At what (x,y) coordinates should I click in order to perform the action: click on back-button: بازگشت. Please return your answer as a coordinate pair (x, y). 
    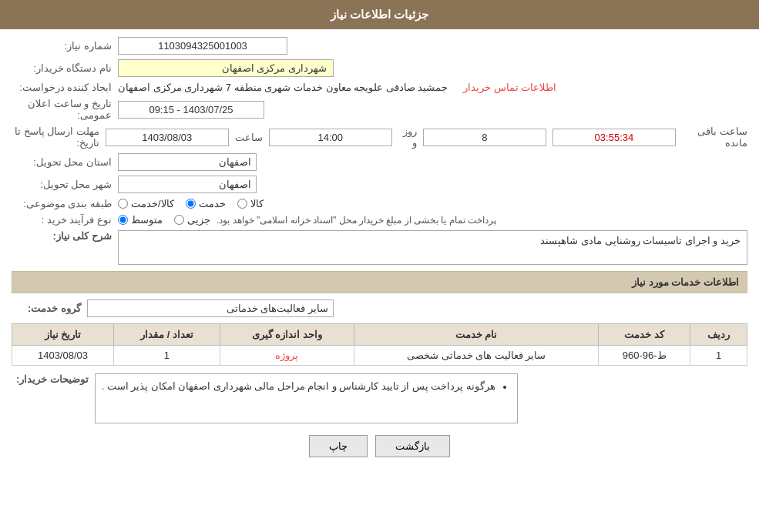
    Looking at the image, I should click on (413, 447).